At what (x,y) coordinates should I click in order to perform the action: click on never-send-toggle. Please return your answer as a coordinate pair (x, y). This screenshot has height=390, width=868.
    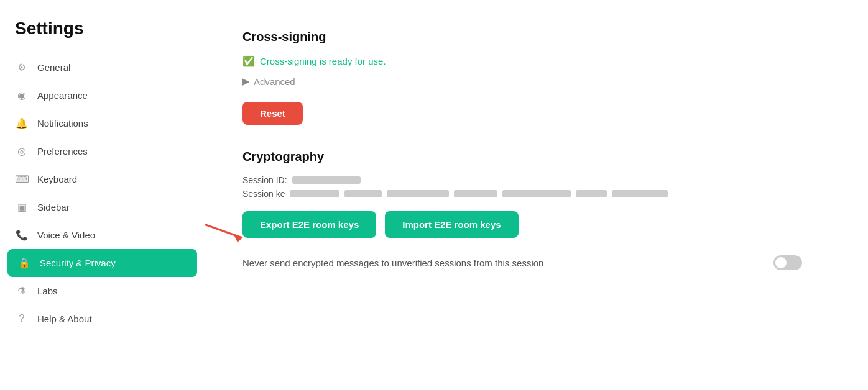
    Looking at the image, I should click on (788, 263).